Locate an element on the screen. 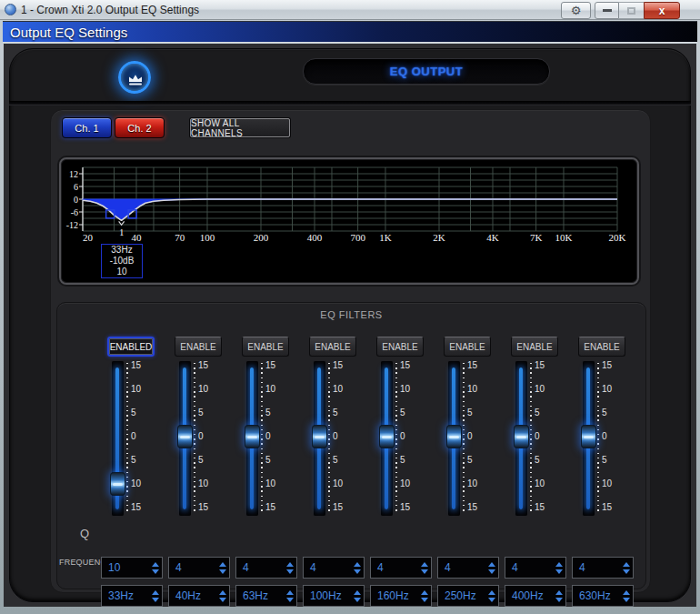  close-button: x is located at coordinates (662, 11).